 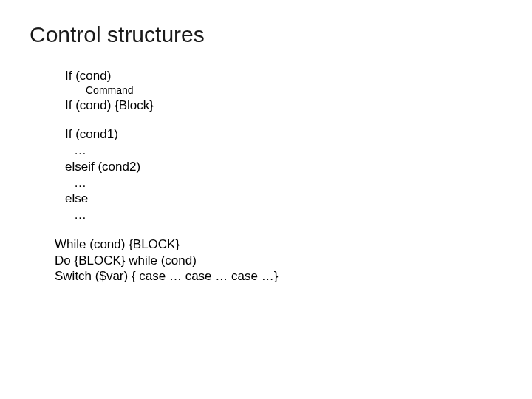 What do you see at coordinates (284, 91) in the screenshot?
I see `code-line-command: Command` at bounding box center [284, 91].